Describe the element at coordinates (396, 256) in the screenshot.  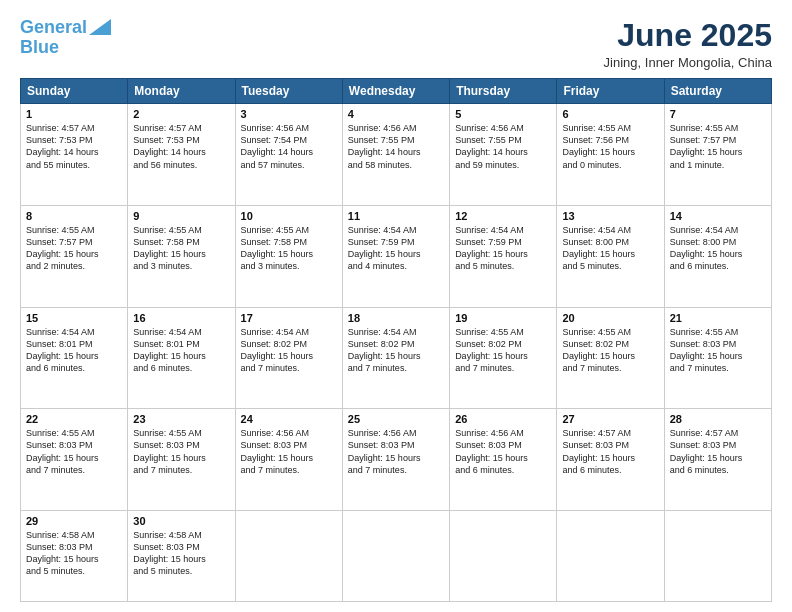
I see `calendar-cell: 11Sunrise: 4:54 AMSunset: 7:59 PMDayligh…` at that location.